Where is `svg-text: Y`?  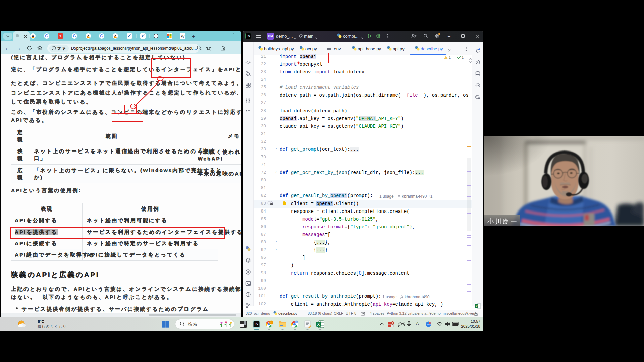 svg-text: Y is located at coordinates (60, 36).